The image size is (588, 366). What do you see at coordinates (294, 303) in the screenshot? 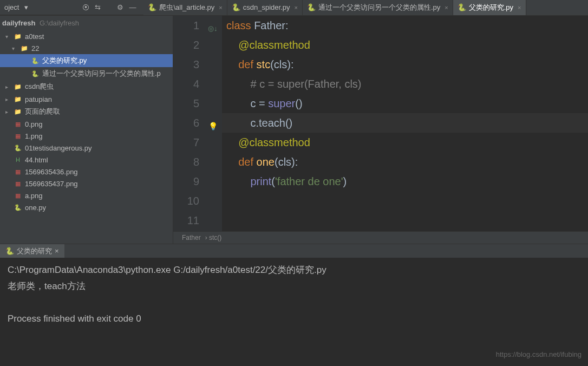
I see `console-line` at bounding box center [294, 303].